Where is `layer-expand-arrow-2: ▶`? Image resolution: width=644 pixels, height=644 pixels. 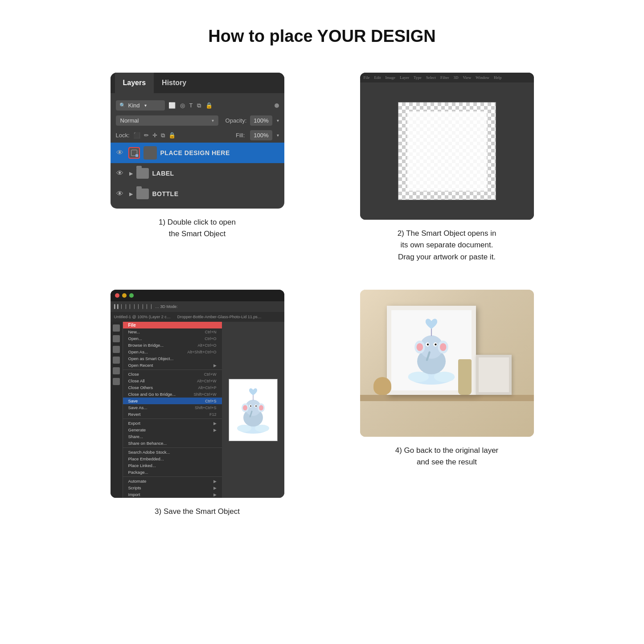 layer-expand-arrow-2: ▶ is located at coordinates (131, 174).